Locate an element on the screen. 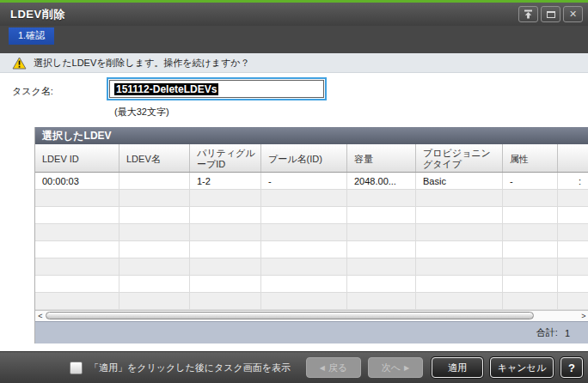  total-bar: 合計: 1 is located at coordinates (311, 332).